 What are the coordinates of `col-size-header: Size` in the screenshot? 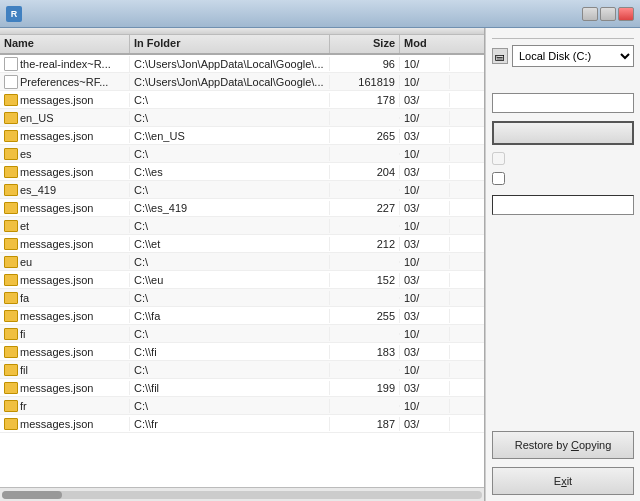 It's located at (365, 44).